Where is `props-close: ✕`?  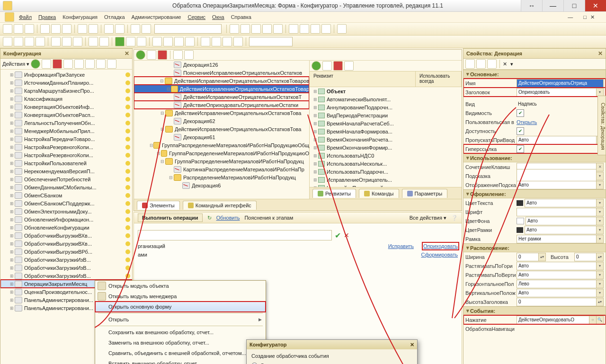 props-close: ✕ is located at coordinates (600, 53).